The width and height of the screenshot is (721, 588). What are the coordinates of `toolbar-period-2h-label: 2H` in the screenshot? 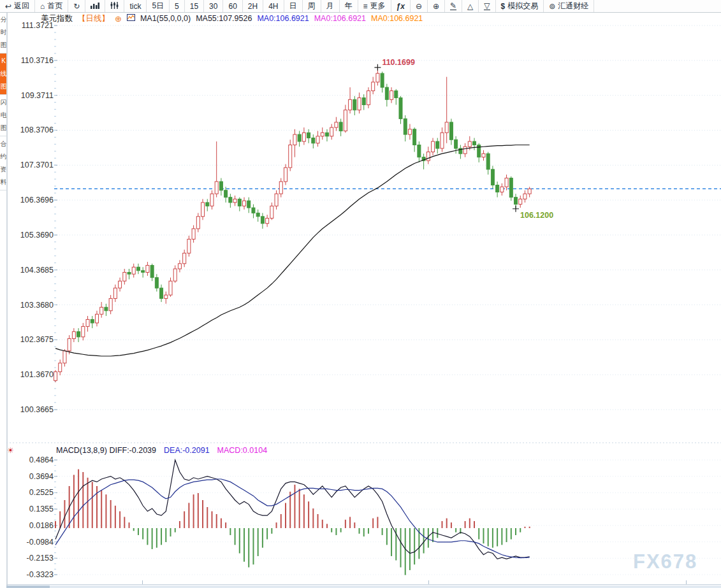 It's located at (252, 6).